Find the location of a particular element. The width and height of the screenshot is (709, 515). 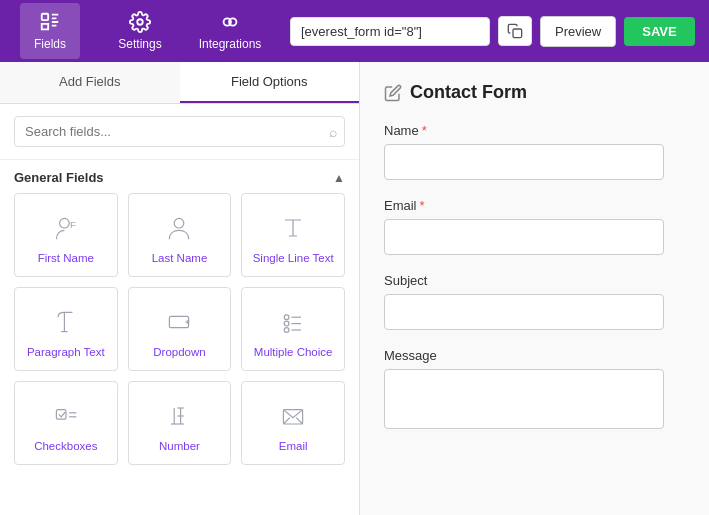

form-header: Contact Form is located at coordinates (534, 92).